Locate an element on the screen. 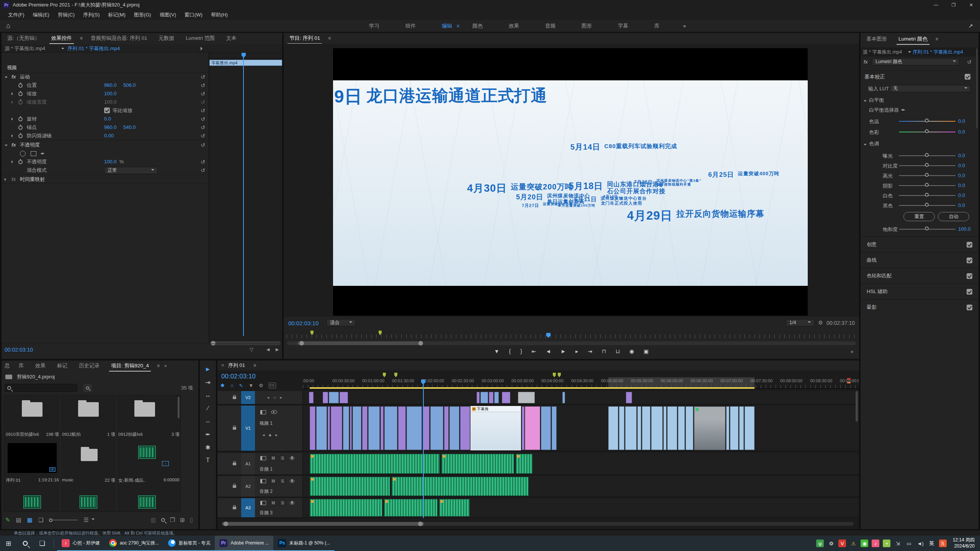 Image resolution: width=980 pixels, height=551 pixels. breadcrumb: 剪辑920_4.prproj is located at coordinates (36, 377).